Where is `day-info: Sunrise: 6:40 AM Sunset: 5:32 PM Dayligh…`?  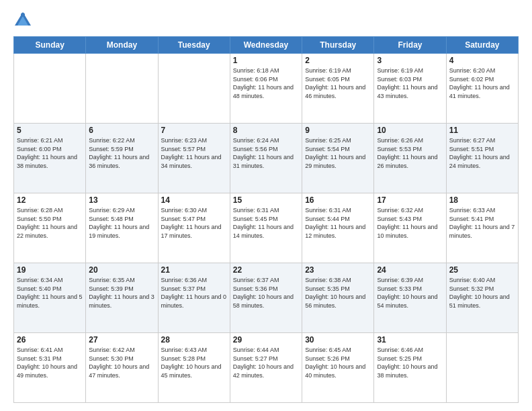 day-info: Sunrise: 6:40 AM Sunset: 5:32 PM Dayligh… is located at coordinates (482, 293).